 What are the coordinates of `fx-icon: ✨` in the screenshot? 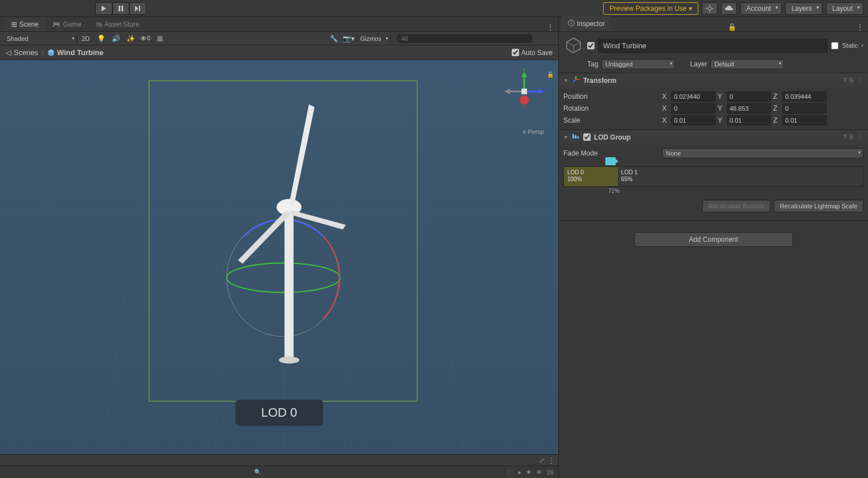 It's located at (130, 39).